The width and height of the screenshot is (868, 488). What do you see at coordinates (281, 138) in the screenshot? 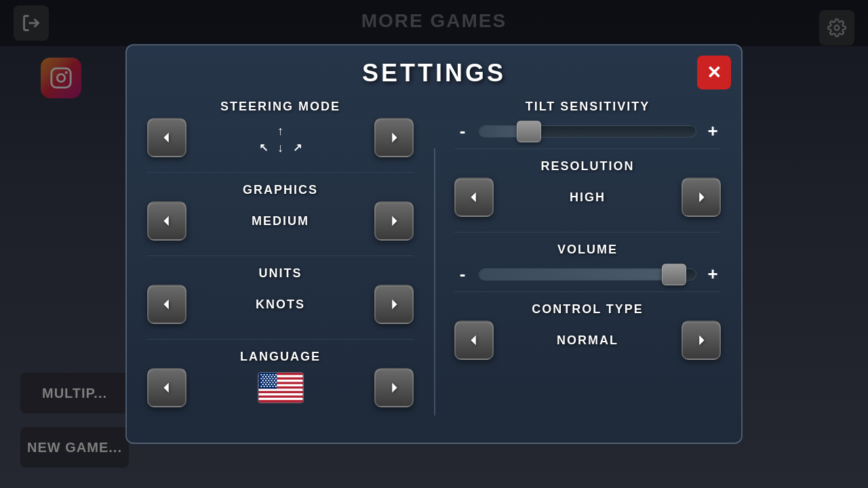
I see `steering-mode-row: ↑ ↖ ↓ ↗` at bounding box center [281, 138].